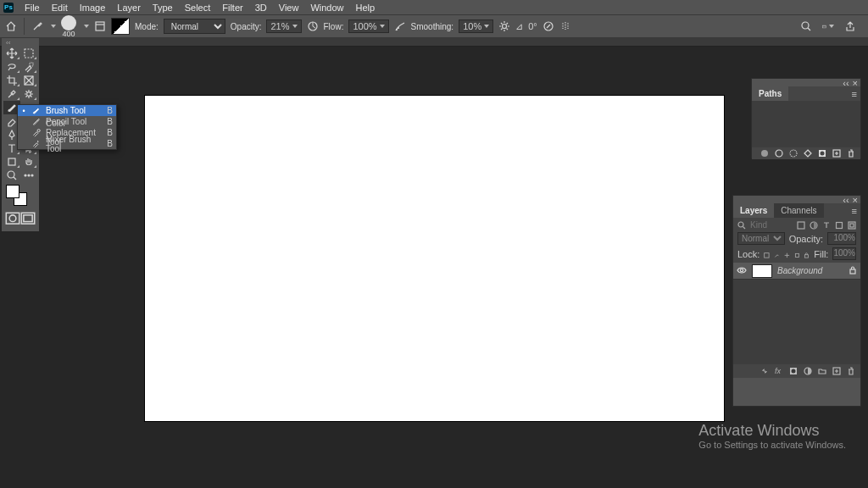  Describe the element at coordinates (808, 371) in the screenshot. I see `adjustment-icon` at that location.